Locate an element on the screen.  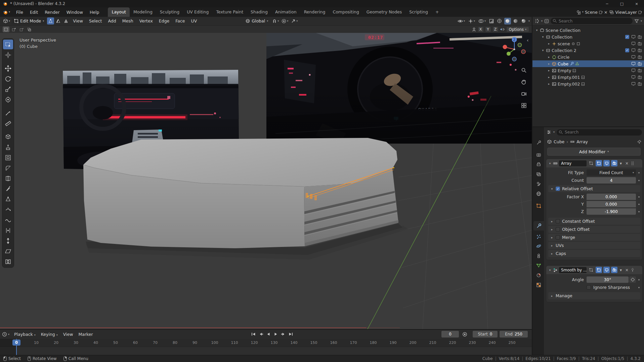
playhead-handle: 0 is located at coordinates (16, 343).